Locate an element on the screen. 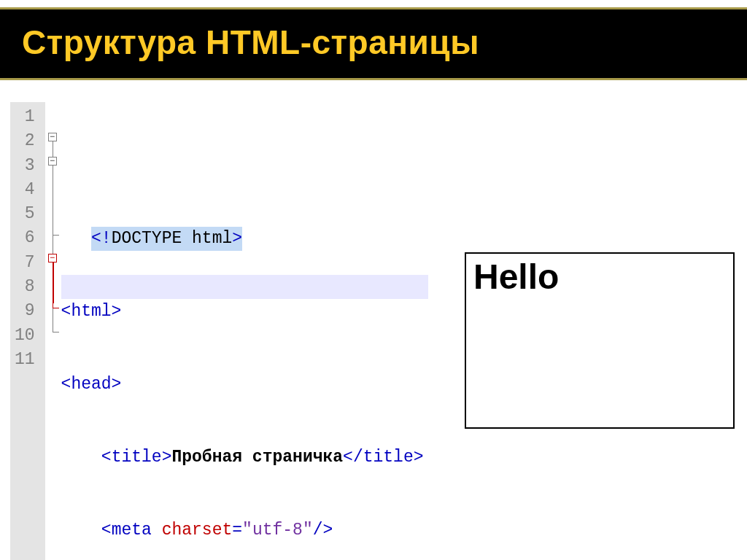  slide-title: Структура HTML-страницы is located at coordinates (251, 42).